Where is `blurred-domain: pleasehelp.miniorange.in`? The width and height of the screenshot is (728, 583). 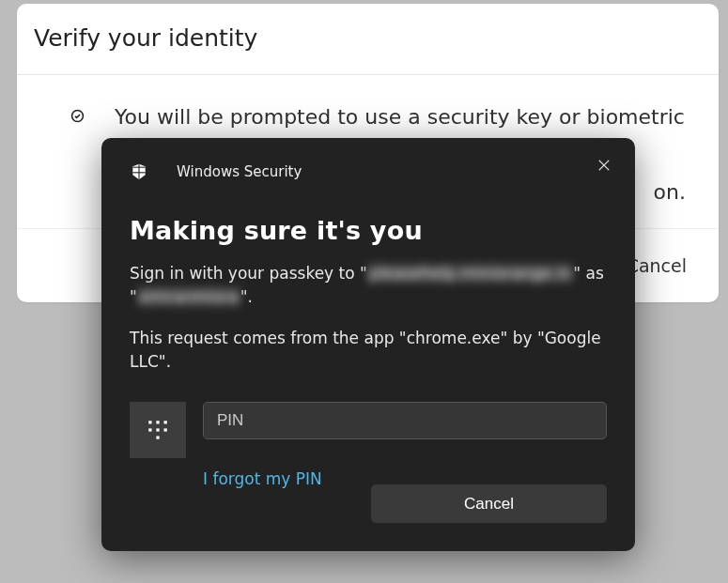 blurred-domain: pleasehelp.miniorange.in is located at coordinates (470, 273).